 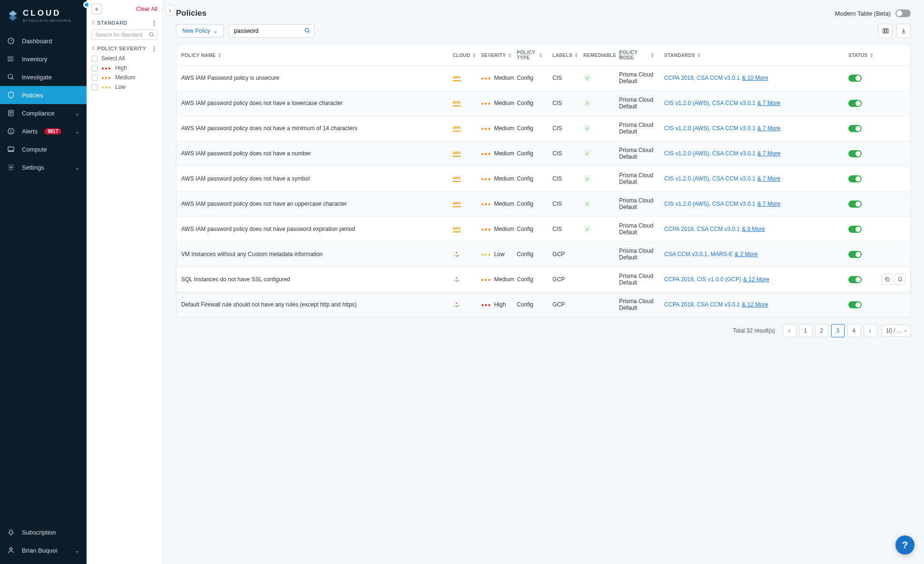 What do you see at coordinates (870, 331) in the screenshot?
I see `next-page-button: ›` at bounding box center [870, 331].